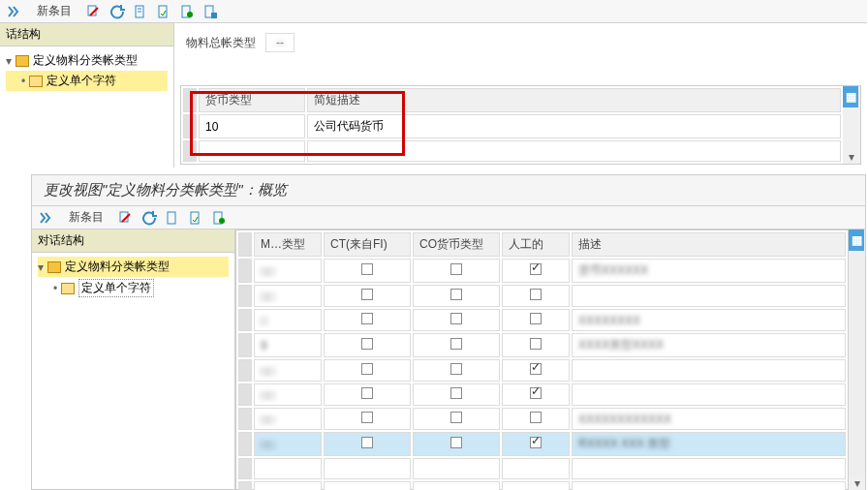 The image size is (868, 490). What do you see at coordinates (252, 101) in the screenshot?
I see `col-currency-type: 货币类型` at bounding box center [252, 101].